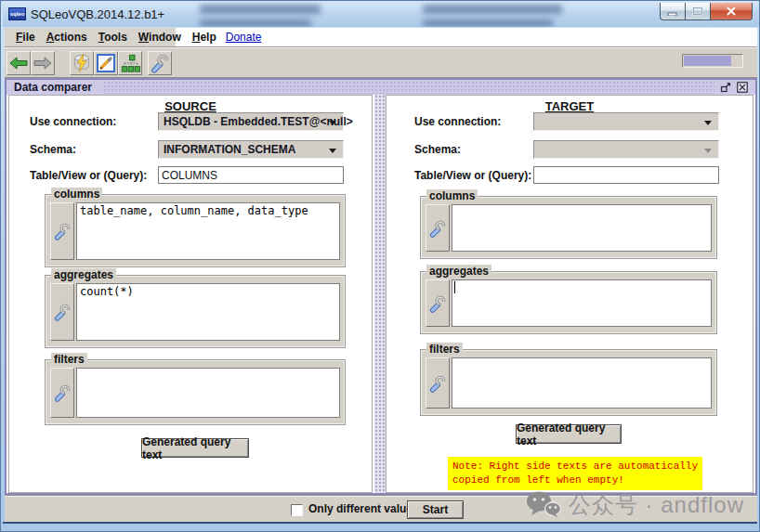 This screenshot has height=532, width=760. I want to click on frame-restore-button, so click(725, 87).